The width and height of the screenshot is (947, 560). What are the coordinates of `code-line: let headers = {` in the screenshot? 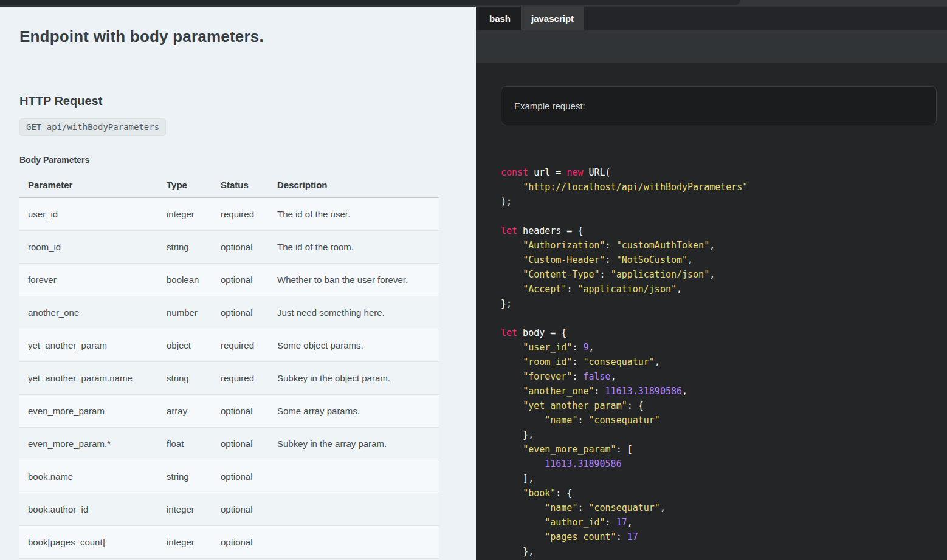 It's located at (718, 231).